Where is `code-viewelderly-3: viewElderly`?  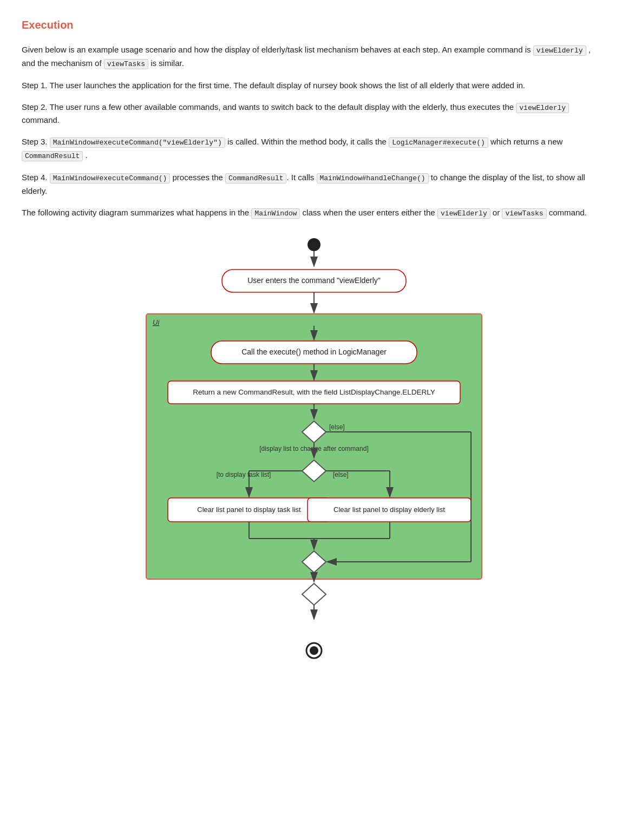 code-viewelderly-3: viewElderly is located at coordinates (464, 213).